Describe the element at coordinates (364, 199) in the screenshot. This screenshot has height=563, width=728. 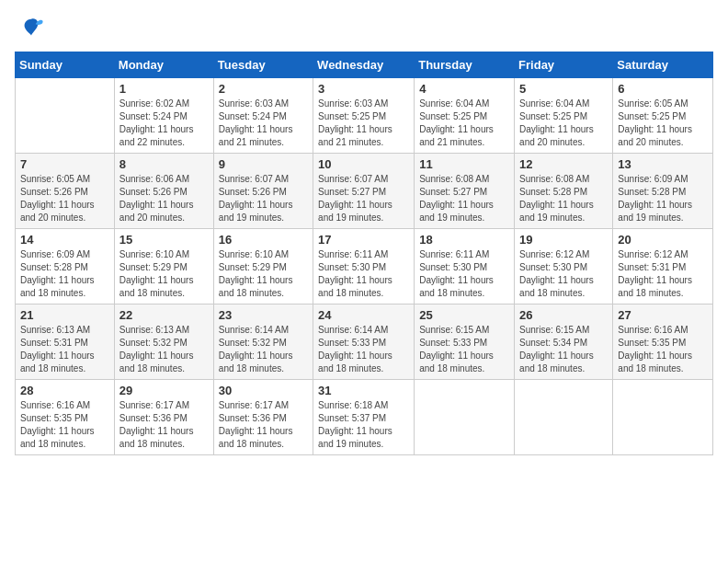
I see `day-info: Sunrise: 6:07 AMSunset: 5:27 PMDaylight:…` at that location.